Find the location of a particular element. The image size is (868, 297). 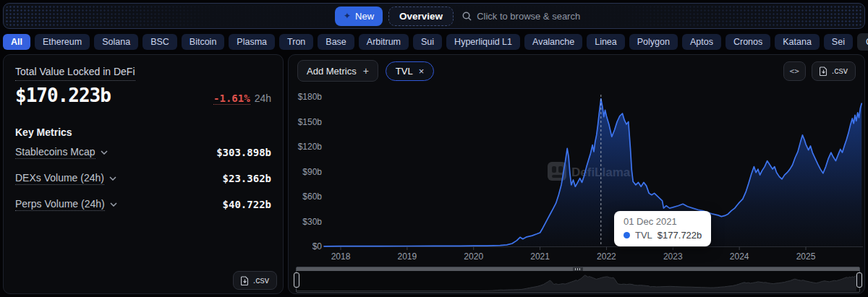

chain-tab-plasma: Plasma is located at coordinates (252, 42).